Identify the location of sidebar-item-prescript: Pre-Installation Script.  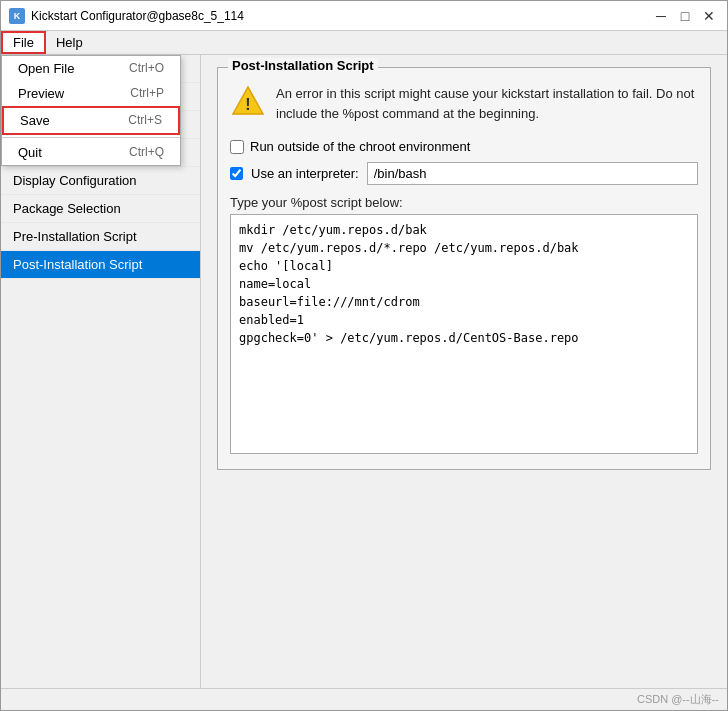
(100, 237).